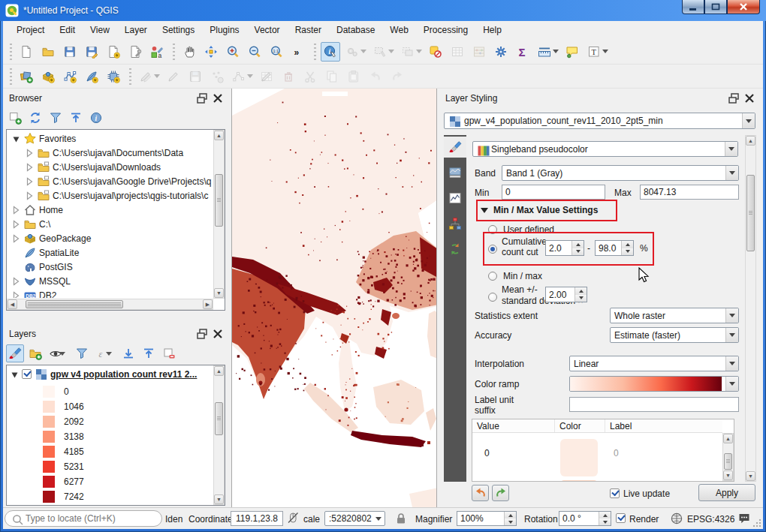 The height and width of the screenshot is (532, 766). I want to click on save-project-as-button, so click(92, 52).